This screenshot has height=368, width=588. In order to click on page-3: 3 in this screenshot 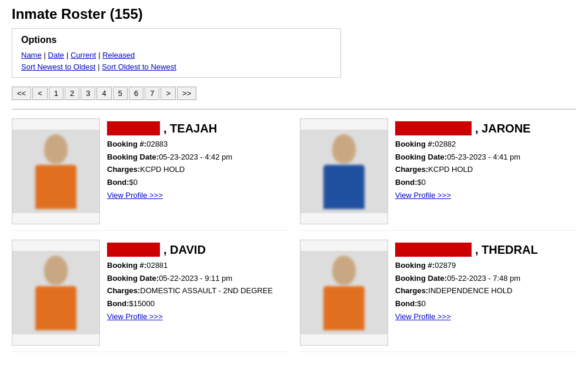, I will do `click(88, 93)`.